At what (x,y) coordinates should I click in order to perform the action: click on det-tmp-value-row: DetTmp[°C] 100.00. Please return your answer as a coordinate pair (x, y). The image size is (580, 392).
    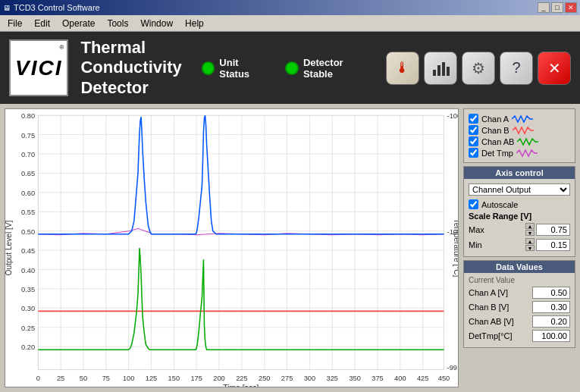
    Looking at the image, I should click on (519, 336).